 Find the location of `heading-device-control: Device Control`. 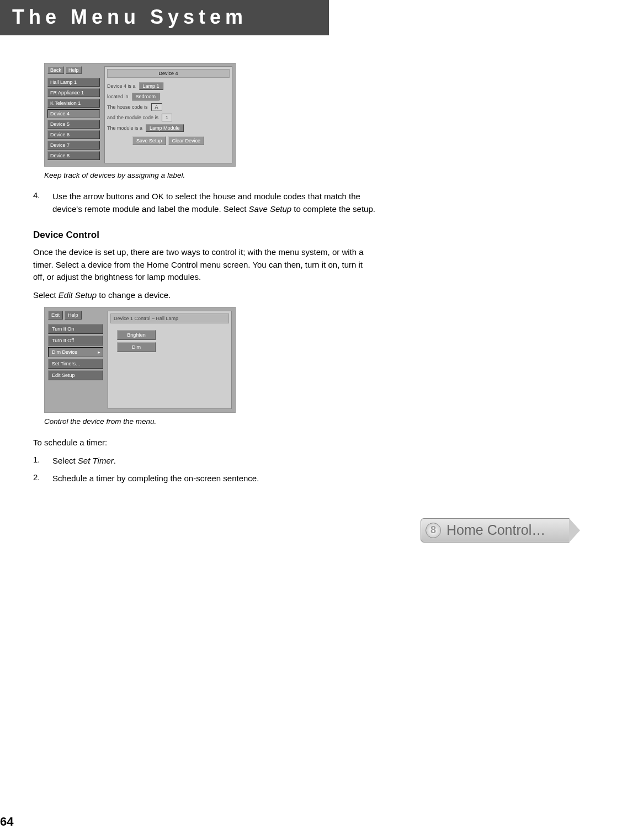

heading-device-control: Device Control is located at coordinates (207, 235).